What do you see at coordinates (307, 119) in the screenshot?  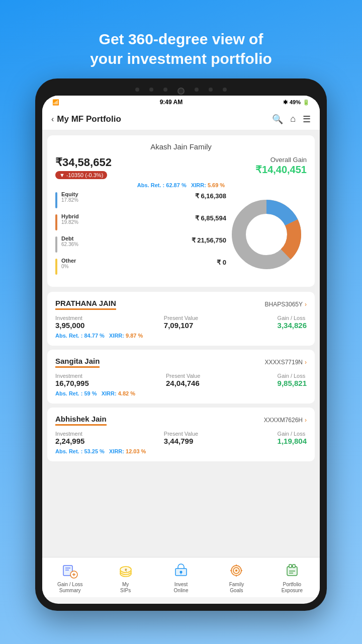 I see `menu-icon: ☰` at bounding box center [307, 119].